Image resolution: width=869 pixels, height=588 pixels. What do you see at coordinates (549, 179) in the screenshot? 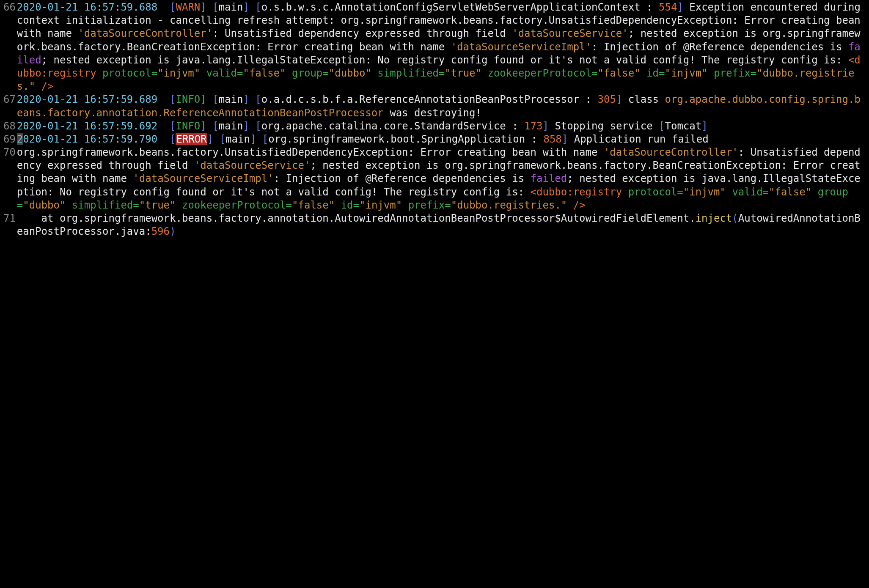
I see `log-token: failed` at bounding box center [549, 179].